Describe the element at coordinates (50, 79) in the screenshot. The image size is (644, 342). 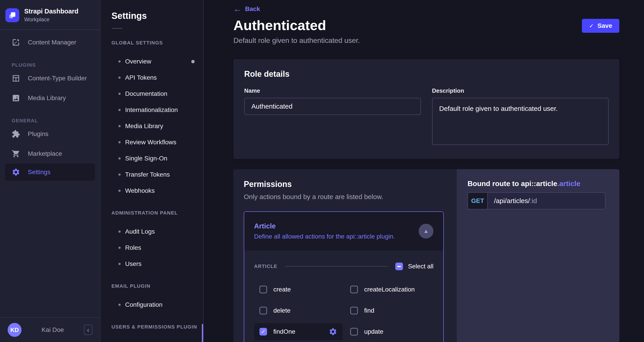
I see `sidebar-item-content-type-builder: Content-Type Builder` at that location.